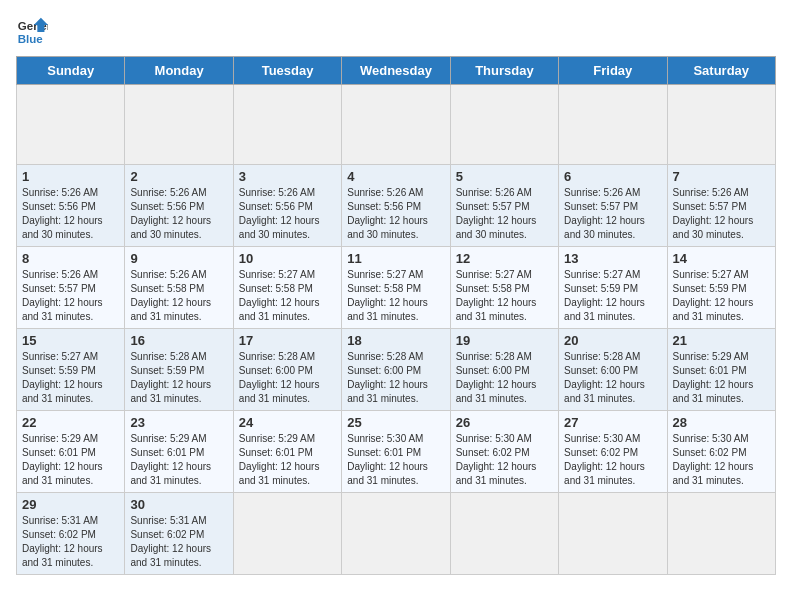  I want to click on calendar-cell: 1Sunrise: 5:26 AMSunset: 5:56 PMDaylight…, so click(71, 206).